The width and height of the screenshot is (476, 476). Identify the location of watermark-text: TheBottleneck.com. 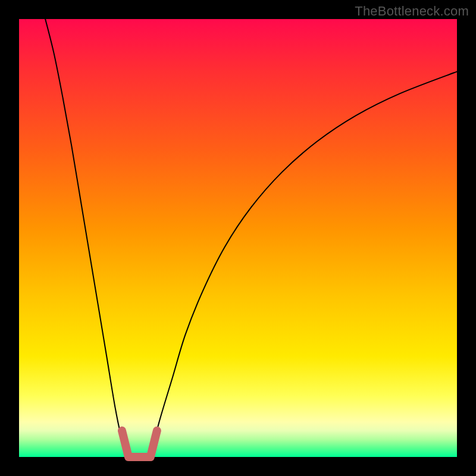
(412, 11).